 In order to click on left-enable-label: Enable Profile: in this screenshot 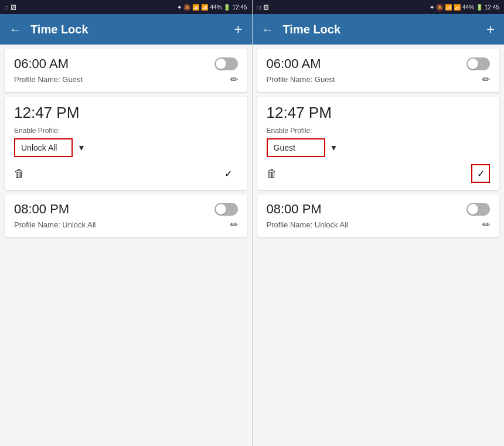, I will do `click(126, 131)`.